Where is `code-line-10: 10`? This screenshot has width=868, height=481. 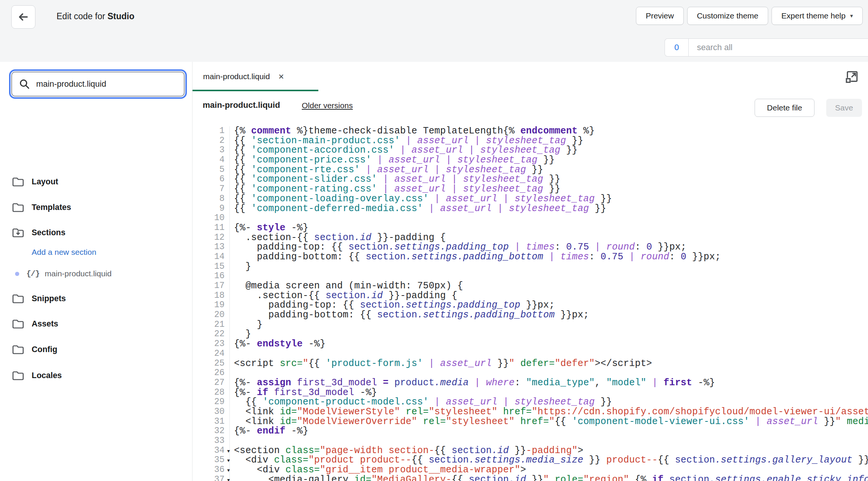
code-line-10: 10 is located at coordinates (530, 218).